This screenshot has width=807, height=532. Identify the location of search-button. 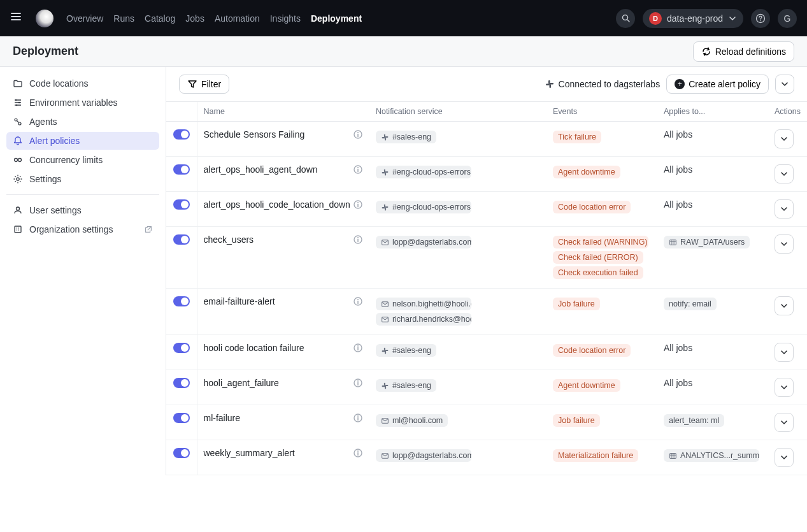
(625, 18).